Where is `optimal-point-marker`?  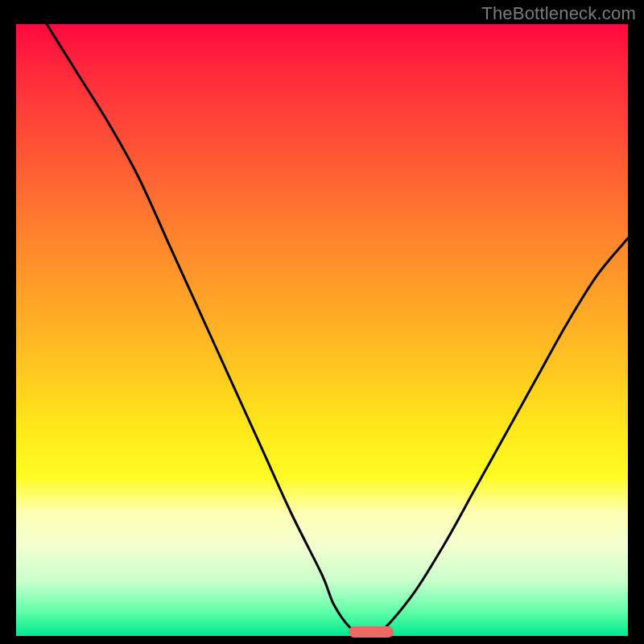 optimal-point-marker is located at coordinates (371, 632).